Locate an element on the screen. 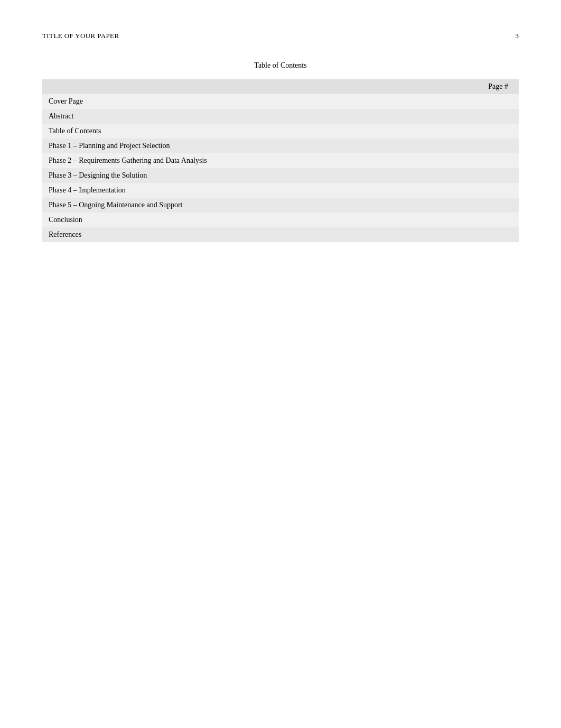 The image size is (561, 728). toc-row-label: Cover Page is located at coordinates (252, 102).